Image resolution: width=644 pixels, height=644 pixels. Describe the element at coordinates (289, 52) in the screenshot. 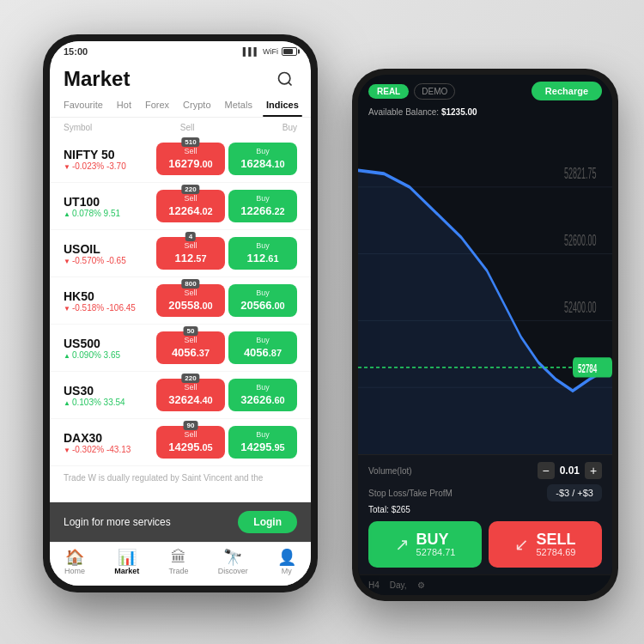

I see `battery-icon` at that location.